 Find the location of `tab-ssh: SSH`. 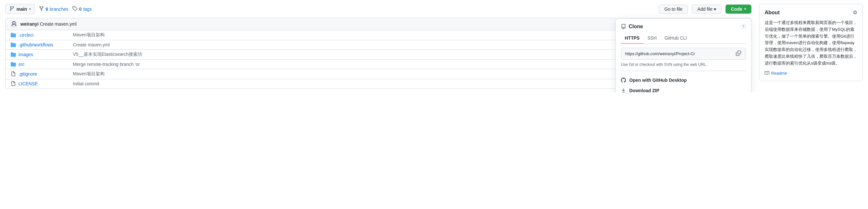

tab-ssh: SSH is located at coordinates (652, 38).